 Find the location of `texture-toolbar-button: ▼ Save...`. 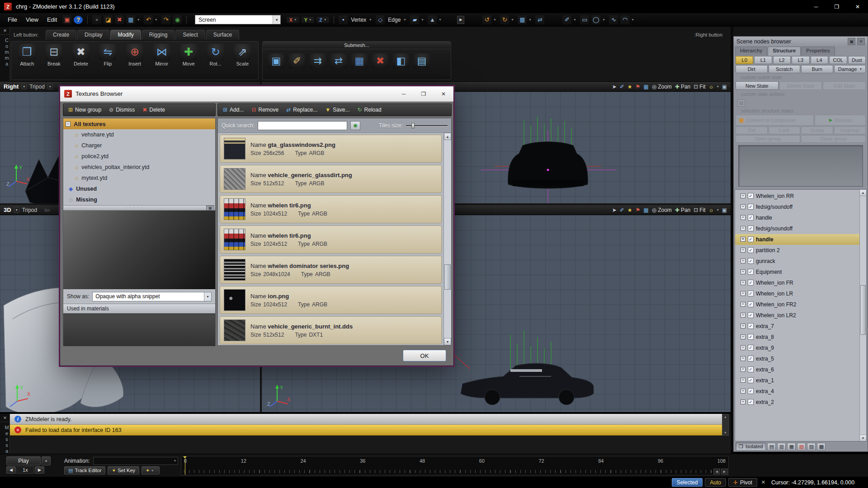

texture-toolbar-button: ▼ Save... is located at coordinates (337, 110).